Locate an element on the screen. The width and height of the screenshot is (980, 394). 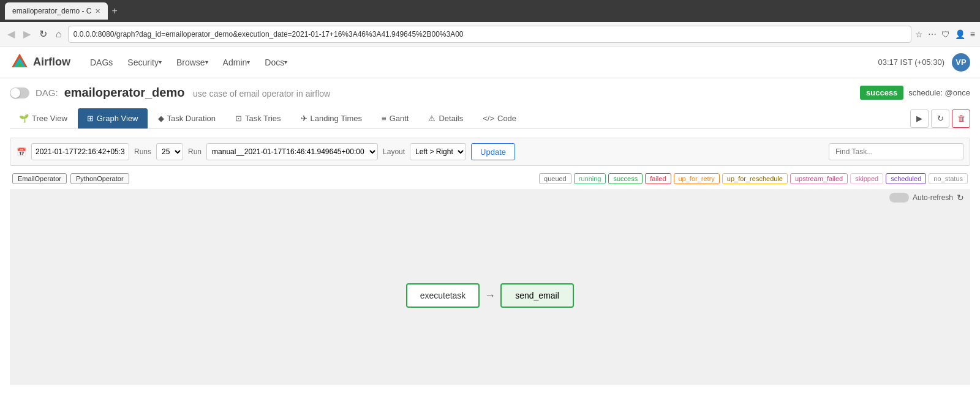
nav-security: Security is located at coordinates (145, 62).